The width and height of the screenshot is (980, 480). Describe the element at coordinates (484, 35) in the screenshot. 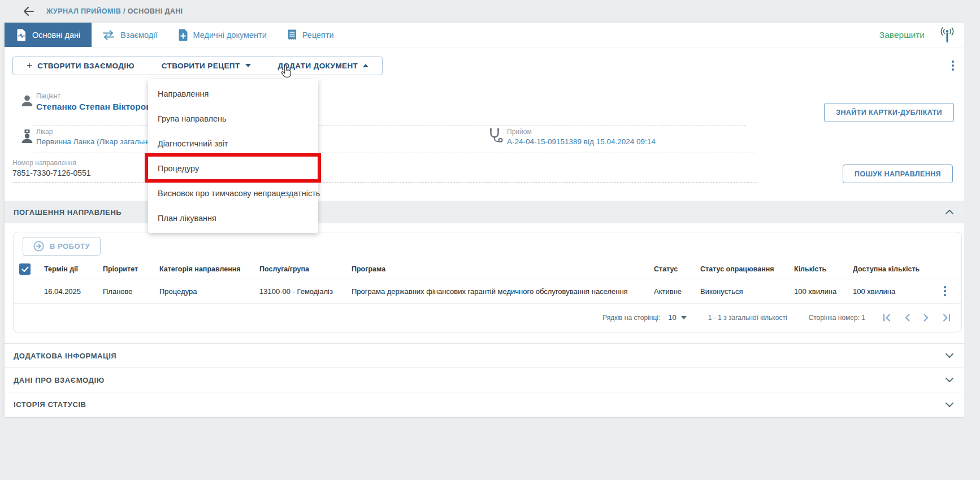

I see `tab-bar: Основні дані Взаємодії Медичні документи` at that location.